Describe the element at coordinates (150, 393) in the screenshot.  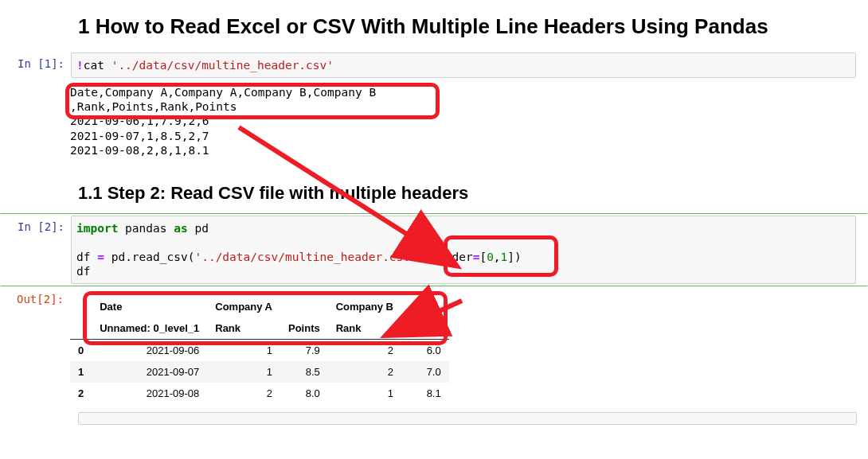
I see `table-cell: 2021-09-08` at that location.